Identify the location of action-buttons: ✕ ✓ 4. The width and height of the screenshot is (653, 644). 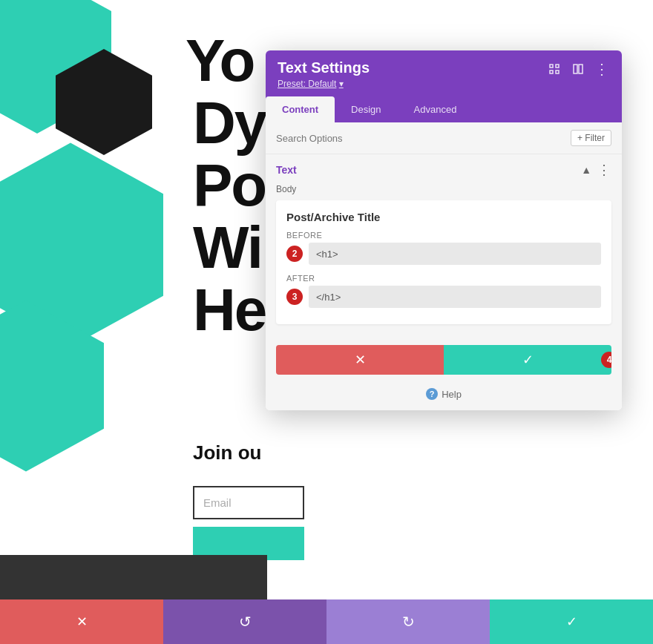
(444, 360).